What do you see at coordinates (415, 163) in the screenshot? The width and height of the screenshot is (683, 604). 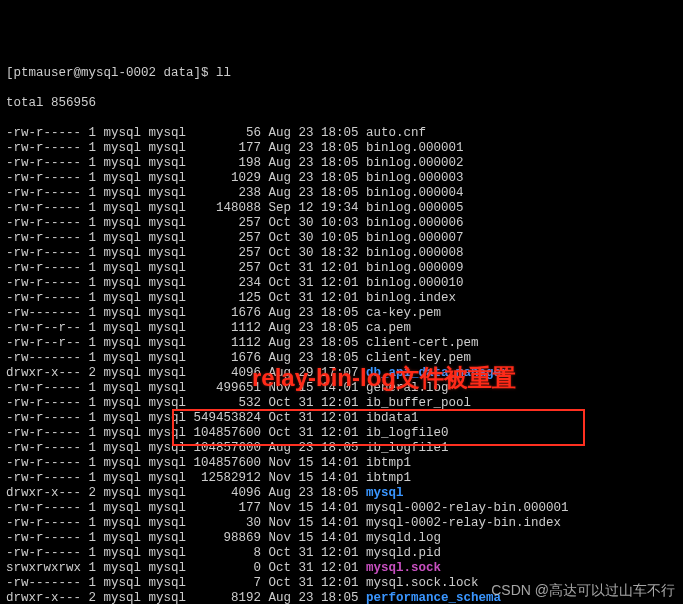 I see `file-name: binlog.000002` at bounding box center [415, 163].